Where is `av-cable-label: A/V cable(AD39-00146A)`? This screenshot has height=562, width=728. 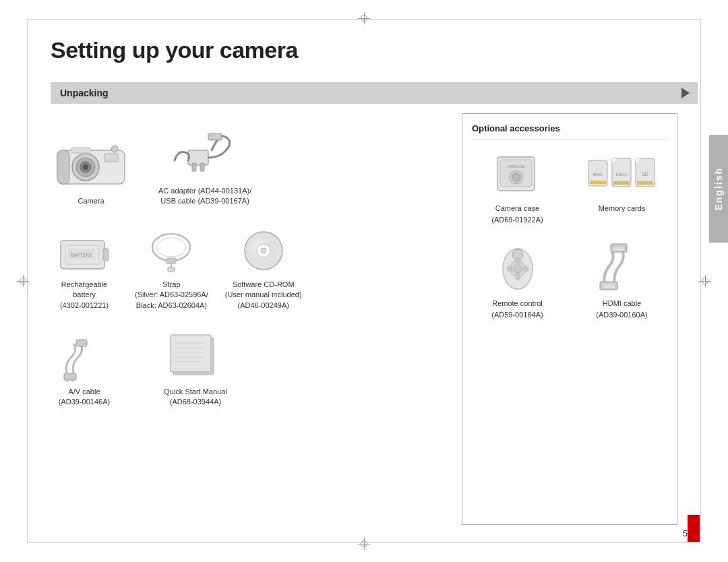 av-cable-label: A/V cable(AD39-00146A) is located at coordinates (84, 398).